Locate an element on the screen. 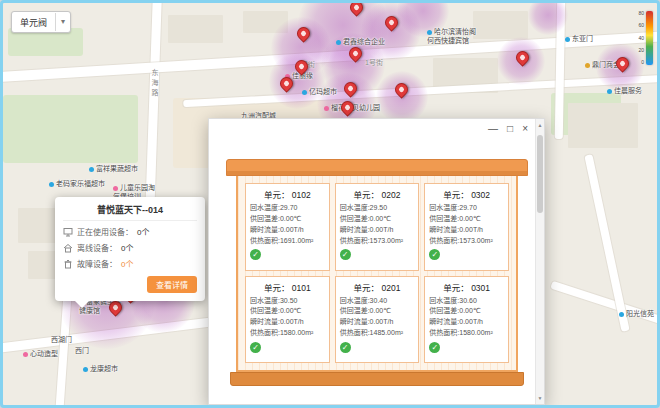  unit-cell-0302: 单元： 0302 回水温度:29.70 供回温差:0.00℃ 瞬时流量:0.00… is located at coordinates (466, 227).